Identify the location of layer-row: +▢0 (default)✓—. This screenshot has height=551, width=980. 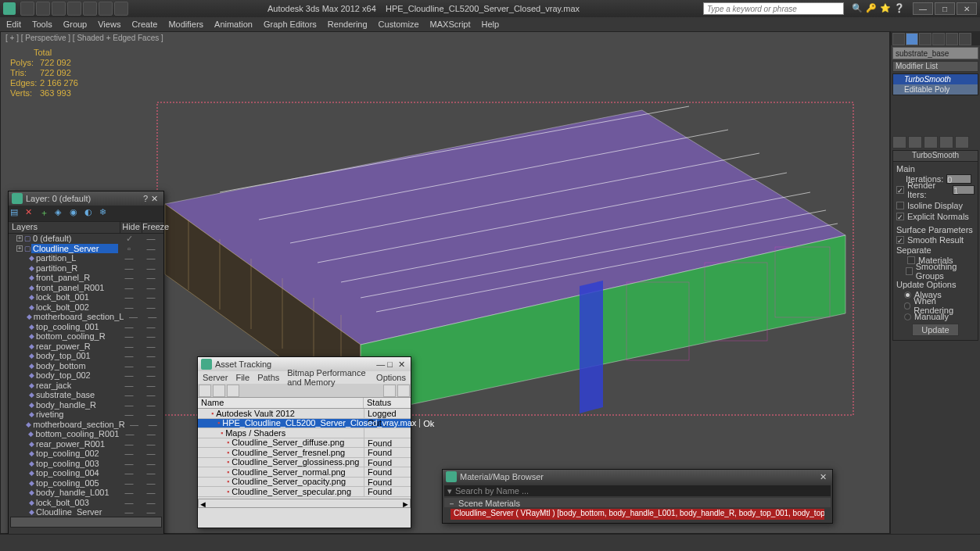
(86, 239).